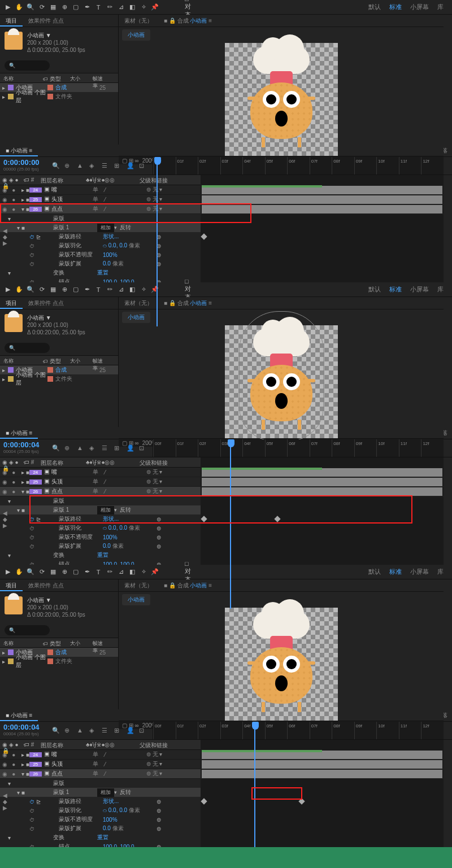 The image size is (452, 868). What do you see at coordinates (136, 35) in the screenshot?
I see `comp-pill: 小动画` at bounding box center [136, 35].